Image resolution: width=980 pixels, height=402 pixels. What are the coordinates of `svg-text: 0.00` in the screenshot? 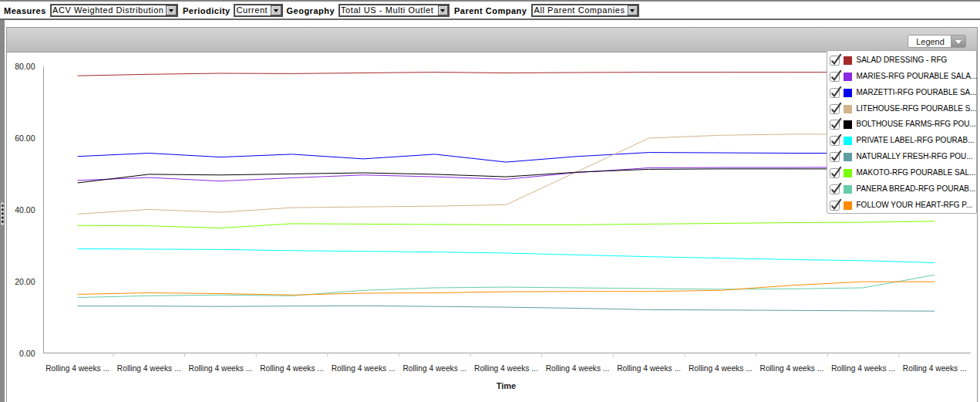 It's located at (28, 353).